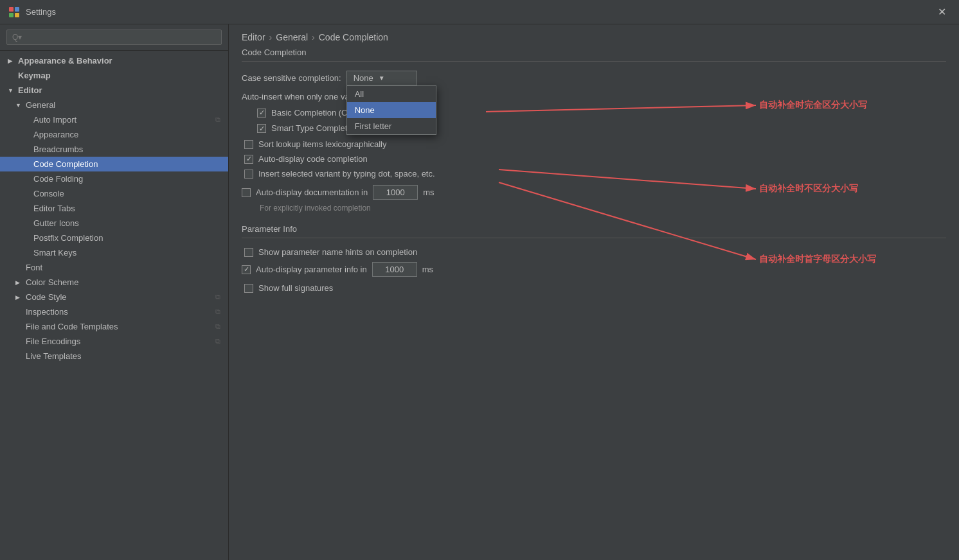 The image size is (959, 560). Describe the element at coordinates (246, 193) in the screenshot. I see `auto-display-doc-checkbox` at that location.